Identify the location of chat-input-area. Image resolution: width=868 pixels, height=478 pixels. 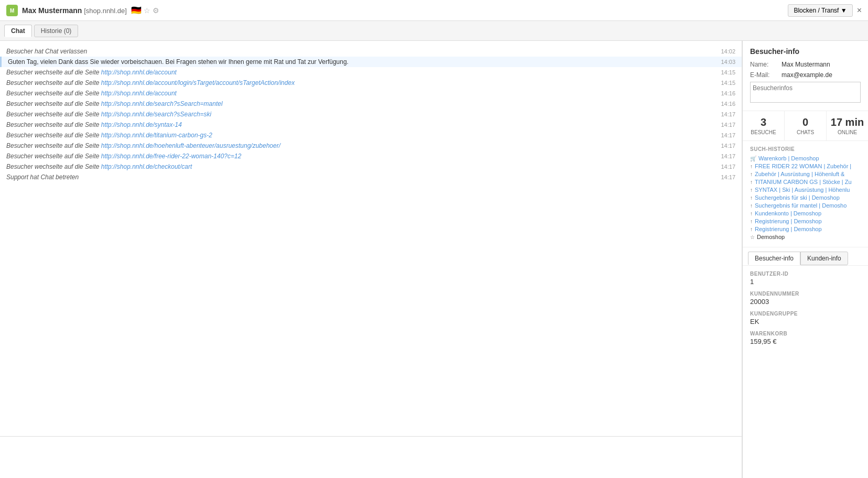
(371, 457).